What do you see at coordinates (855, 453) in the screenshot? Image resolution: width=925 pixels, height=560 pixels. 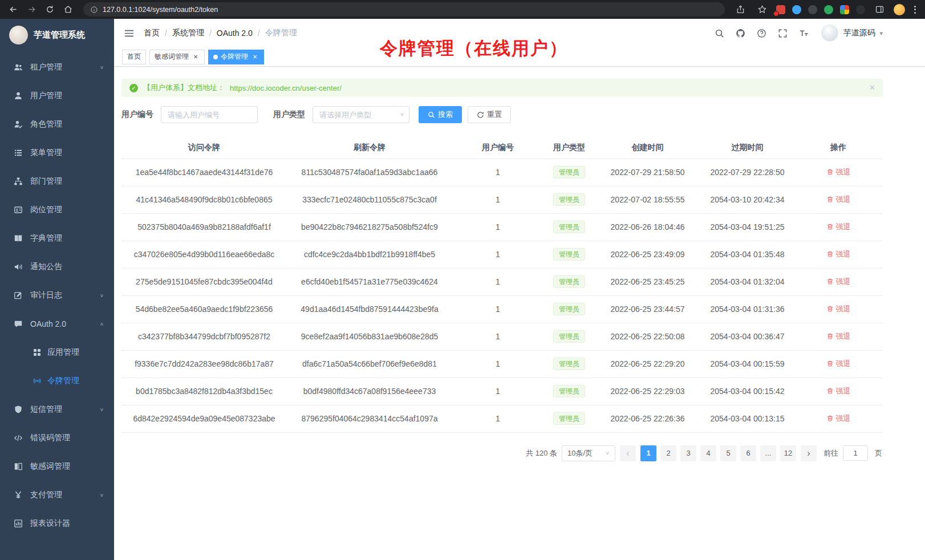 I see `goto-page-input` at bounding box center [855, 453].